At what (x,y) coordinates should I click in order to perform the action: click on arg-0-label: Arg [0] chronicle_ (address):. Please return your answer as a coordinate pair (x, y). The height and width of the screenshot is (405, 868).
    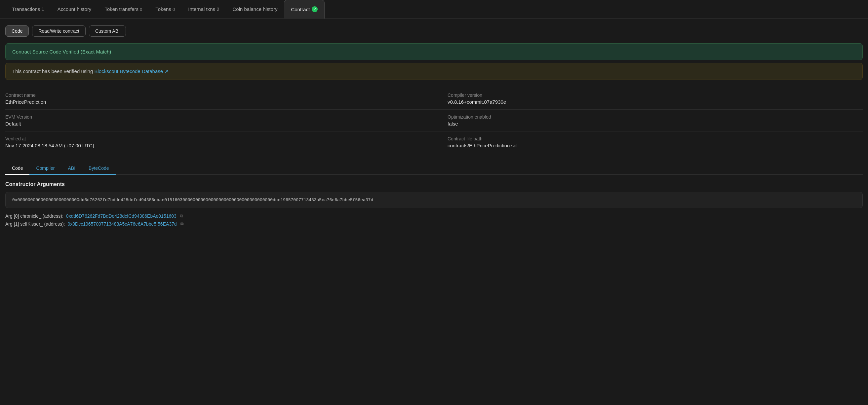
    Looking at the image, I should click on (34, 216).